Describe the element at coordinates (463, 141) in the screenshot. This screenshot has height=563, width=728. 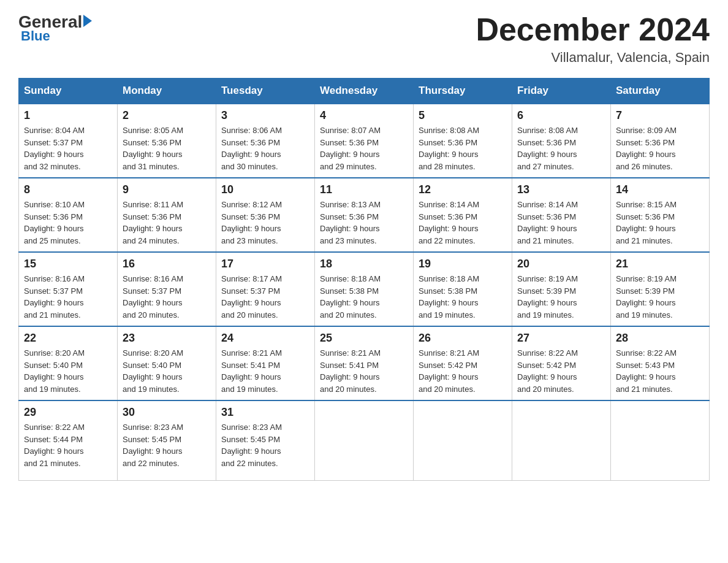
I see `calendar-cell: 5Sunrise: 8:08 AMSunset: 5:36 PMDaylight…` at that location.